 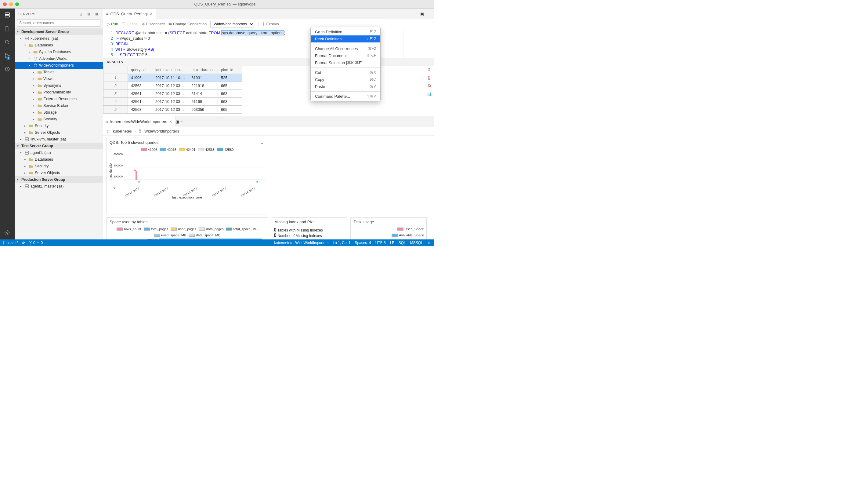 I want to click on tree-node: ▾kubernetes, (sa), so click(x=59, y=39).